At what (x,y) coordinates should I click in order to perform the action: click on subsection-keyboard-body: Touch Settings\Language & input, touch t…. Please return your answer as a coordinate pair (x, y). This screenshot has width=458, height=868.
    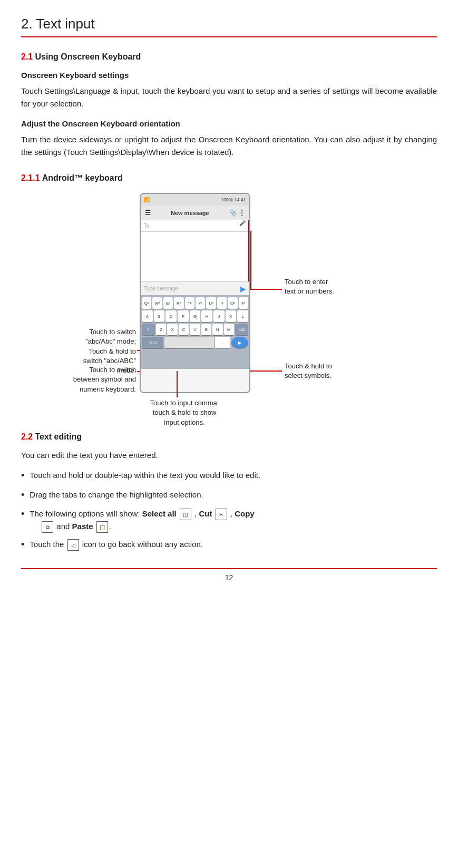
    Looking at the image, I should click on (229, 97).